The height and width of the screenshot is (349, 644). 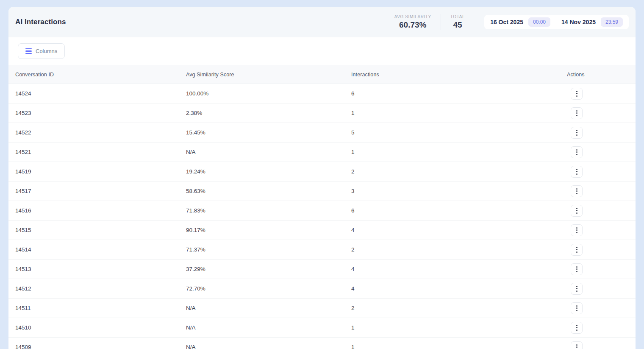 I want to click on toolbar: Columns, so click(x=322, y=51).